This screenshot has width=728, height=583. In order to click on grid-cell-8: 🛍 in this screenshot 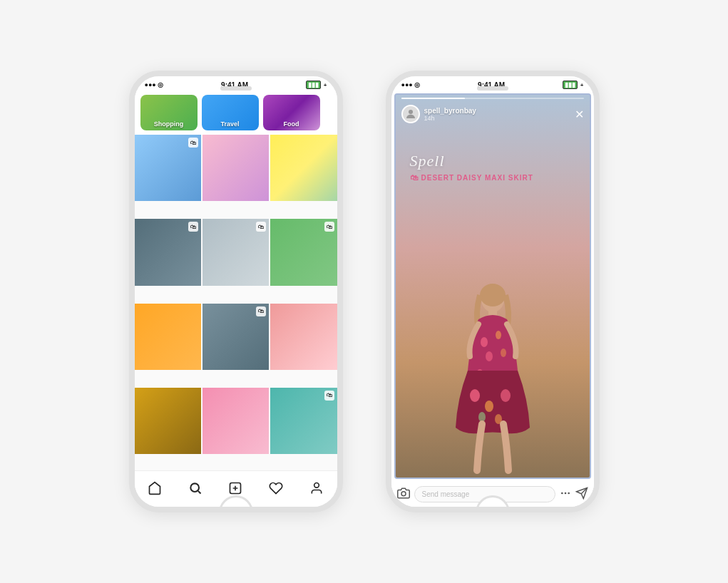, I will do `click(235, 336)`.